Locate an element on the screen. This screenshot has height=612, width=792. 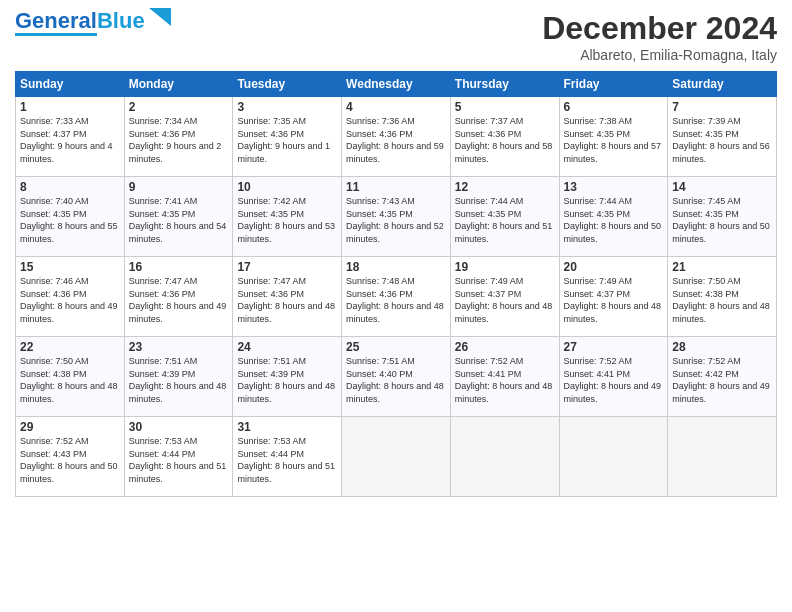
calendar-cell: 21 Sunrise: 7:50 AM Sunset: 4:38 PM Dayl… is located at coordinates (722, 297).